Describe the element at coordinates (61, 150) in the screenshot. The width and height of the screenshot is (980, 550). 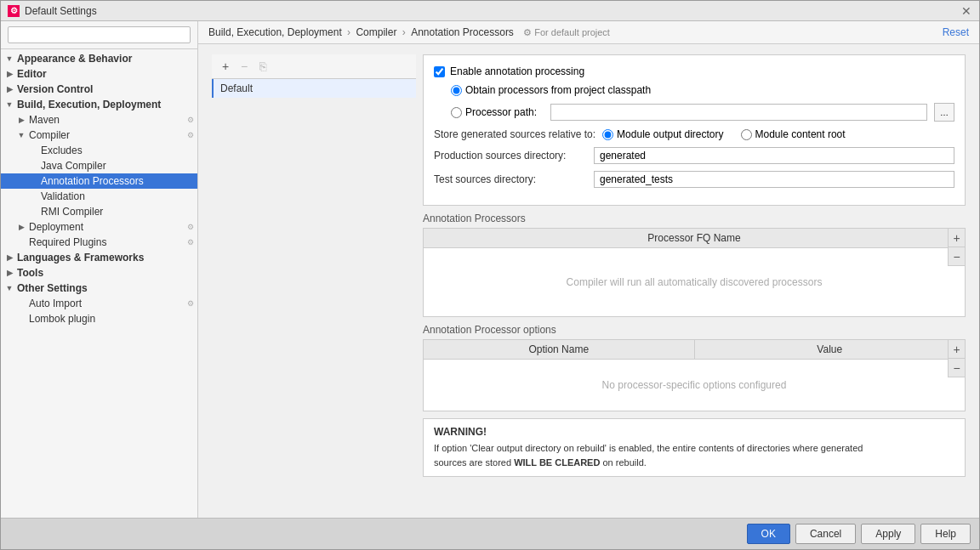
I see `sidebar-item-label: Excludes` at that location.